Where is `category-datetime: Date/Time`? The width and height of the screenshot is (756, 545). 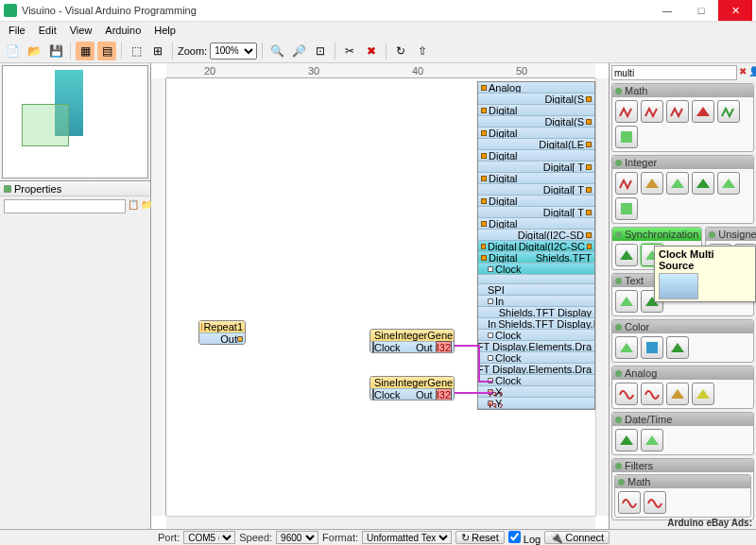
category-datetime: Date/Time is located at coordinates (682, 434).